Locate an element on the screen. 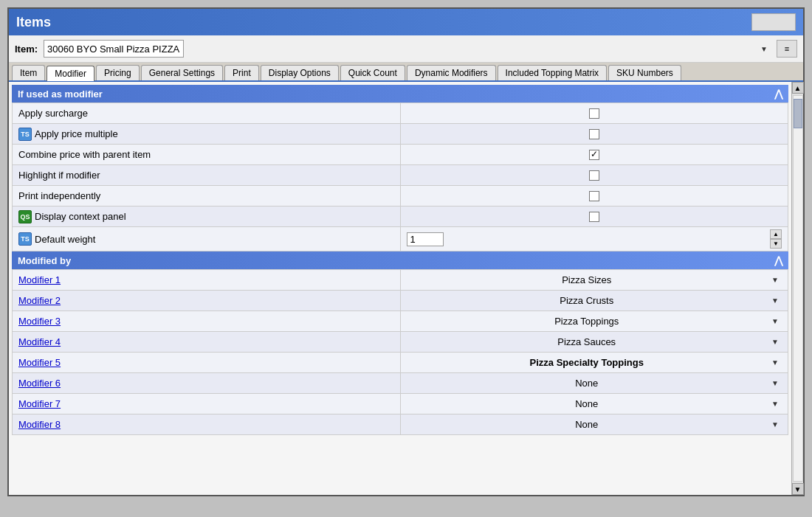  spinner-up-button: ▲ is located at coordinates (776, 235).